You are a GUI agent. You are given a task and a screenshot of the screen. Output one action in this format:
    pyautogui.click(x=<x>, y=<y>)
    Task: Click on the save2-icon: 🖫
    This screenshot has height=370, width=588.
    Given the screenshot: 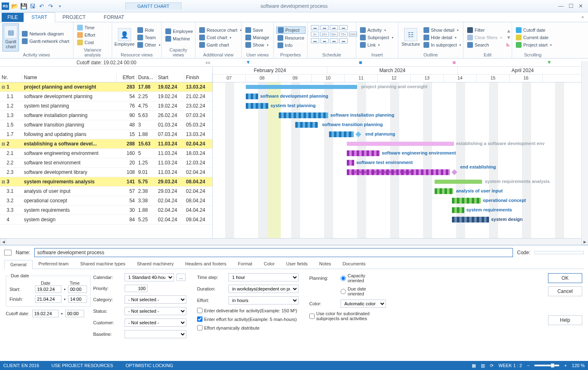 What is the action you would take?
    pyautogui.click(x=33, y=6)
    